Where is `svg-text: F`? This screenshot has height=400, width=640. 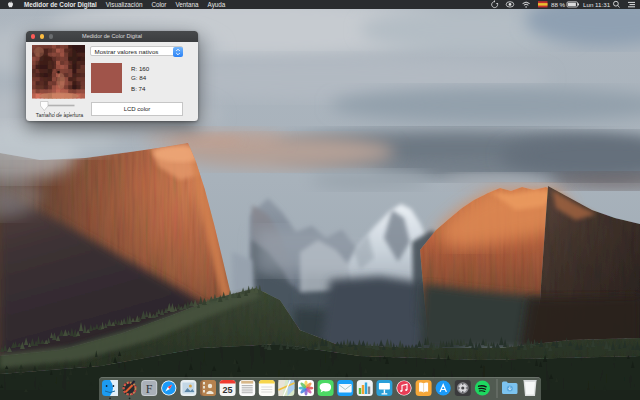 svg-text: F is located at coordinates (150, 389).